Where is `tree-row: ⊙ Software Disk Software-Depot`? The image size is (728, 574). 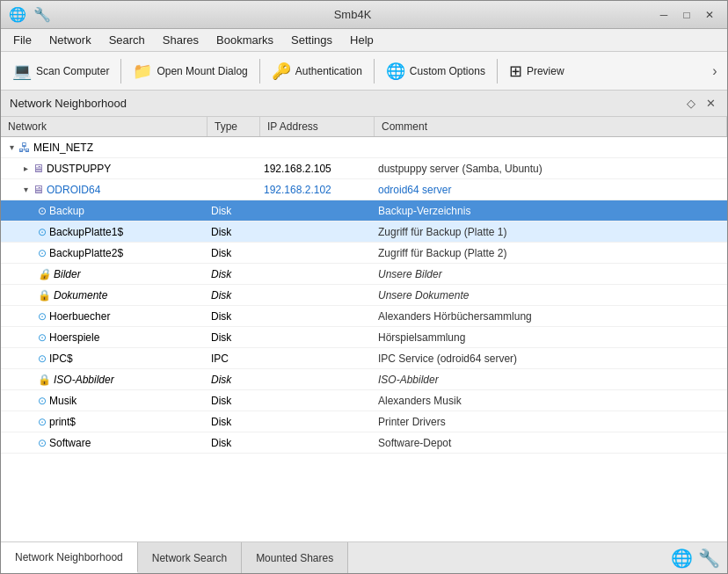
tree-row: ⊙ Software Disk Software-Depot is located at coordinates (364, 443).